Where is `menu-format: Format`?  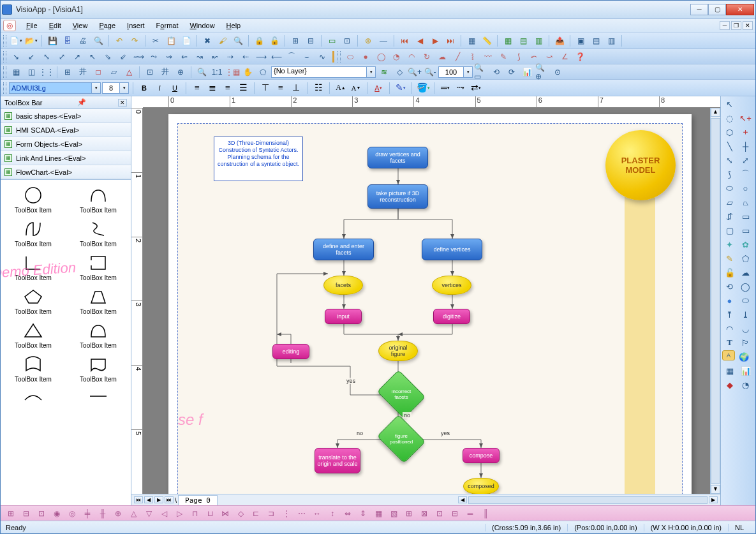 menu-format: Format is located at coordinates (167, 26).